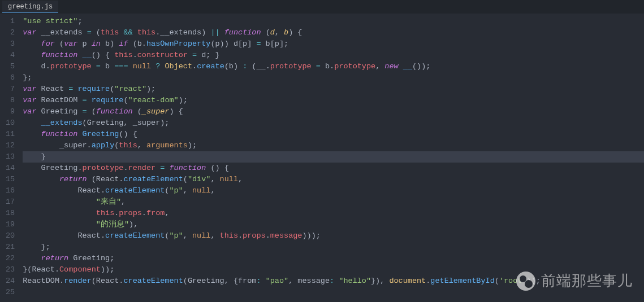  Describe the element at coordinates (10, 123) in the screenshot. I see `line-number: 10` at that location.